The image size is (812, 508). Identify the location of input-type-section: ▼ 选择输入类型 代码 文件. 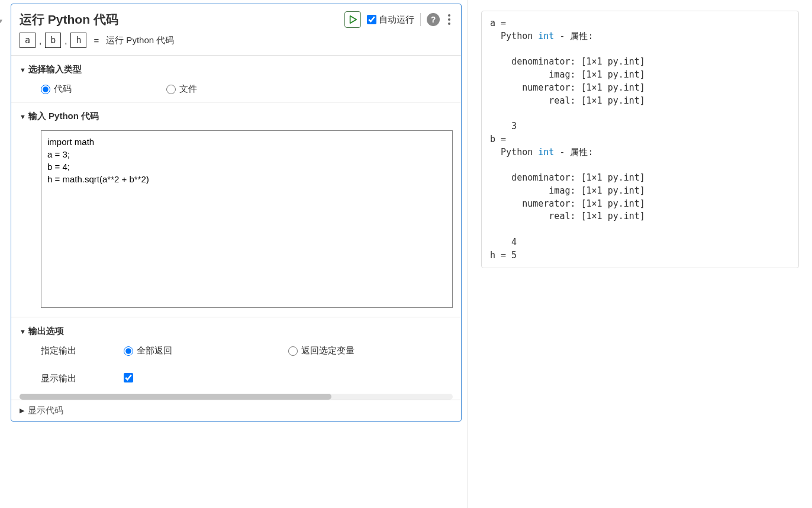
(236, 78).